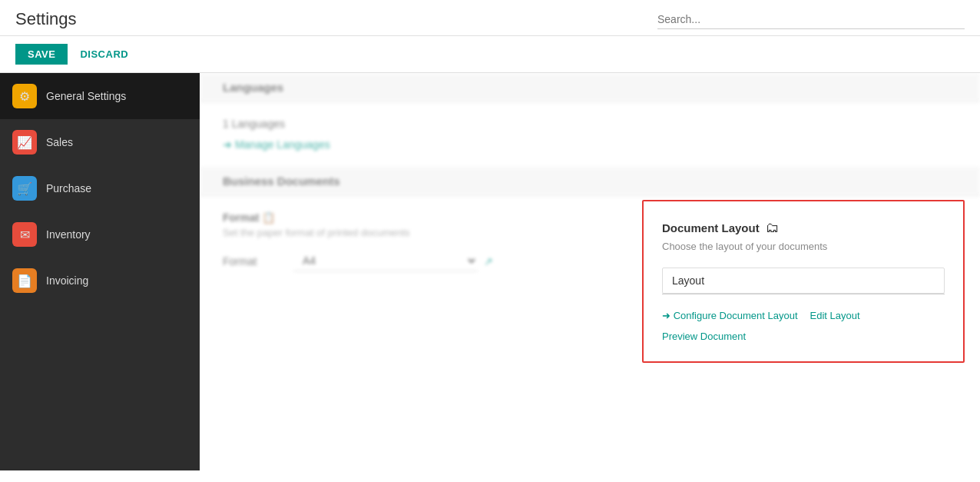 The width and height of the screenshot is (980, 482). I want to click on general-settings-icon: ⚙, so click(25, 96).